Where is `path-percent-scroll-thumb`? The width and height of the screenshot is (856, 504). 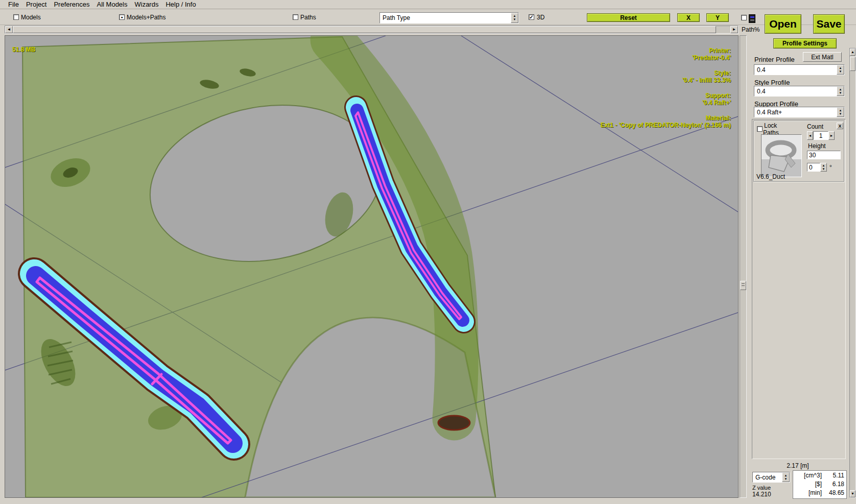 path-percent-scroll-thumb is located at coordinates (365, 30).